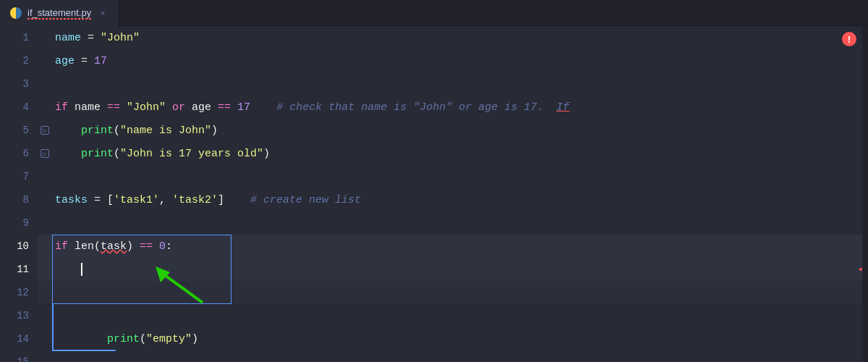 This screenshot has height=362, width=868. I want to click on line-row-13: 13, so click(434, 316).